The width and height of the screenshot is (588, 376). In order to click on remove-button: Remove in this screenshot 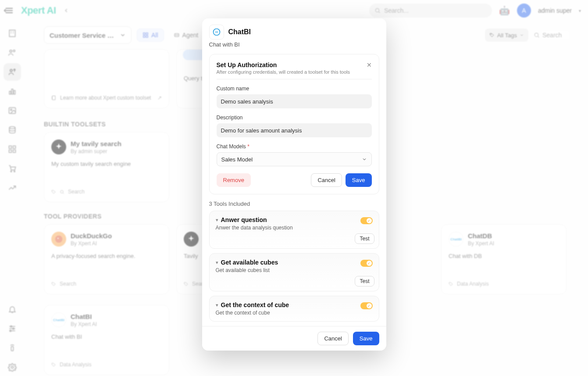, I will do `click(234, 180)`.